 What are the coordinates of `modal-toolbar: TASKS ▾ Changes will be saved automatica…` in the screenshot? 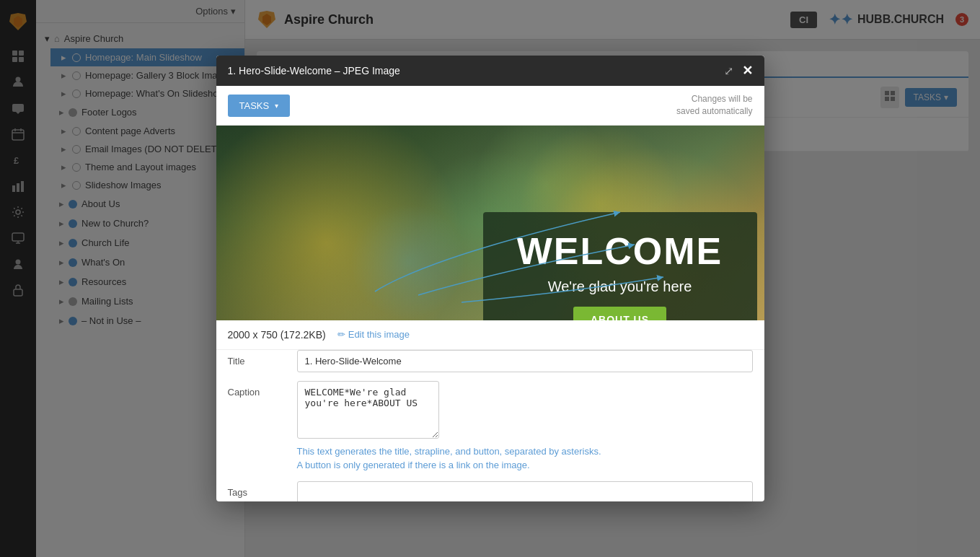 It's located at (490, 105).